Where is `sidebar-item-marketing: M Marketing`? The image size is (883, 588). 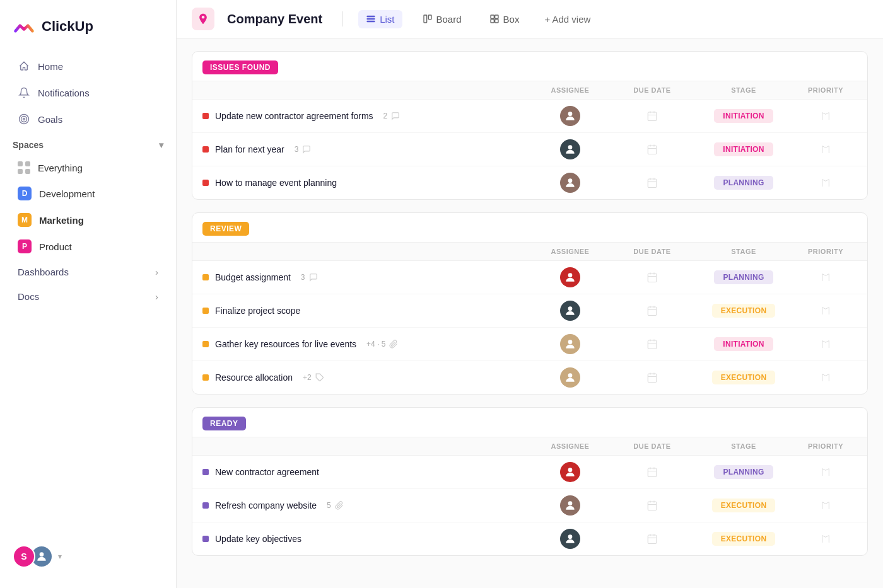 sidebar-item-marketing: M Marketing is located at coordinates (88, 220).